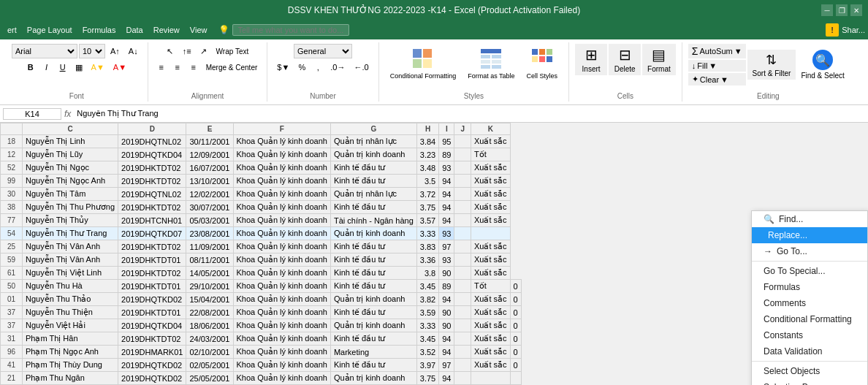  Describe the element at coordinates (187, 51) in the screenshot. I see `align-top-center-btn: ↑≡` at that location.